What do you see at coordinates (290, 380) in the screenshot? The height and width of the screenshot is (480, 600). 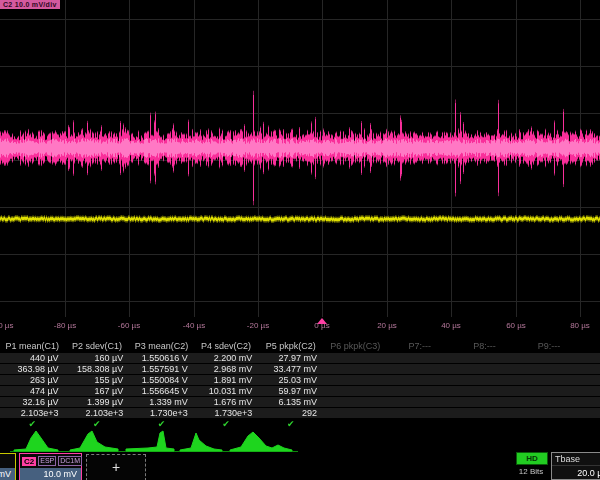 I see `measure-value: 25.03 mV` at bounding box center [290, 380].